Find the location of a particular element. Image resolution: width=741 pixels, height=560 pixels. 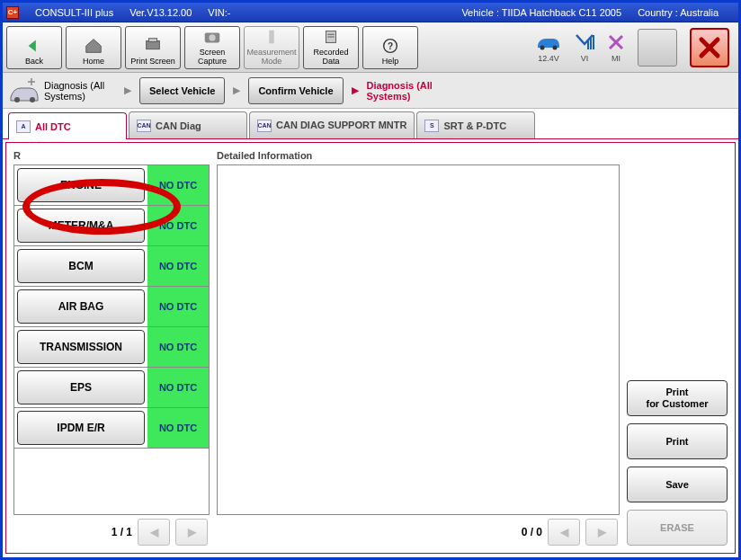

system-meter-button: METER/M&A is located at coordinates (81, 226).